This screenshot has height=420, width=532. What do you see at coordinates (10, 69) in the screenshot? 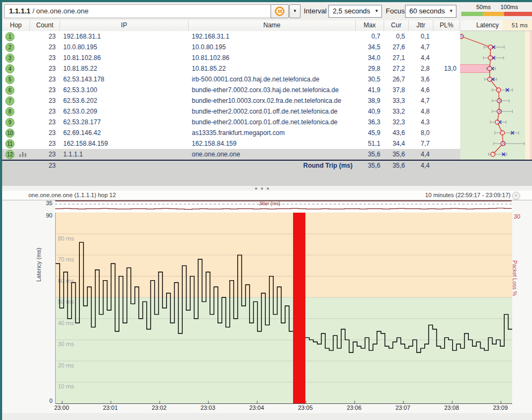
I see `hop-number-badge: 4` at bounding box center [10, 69].